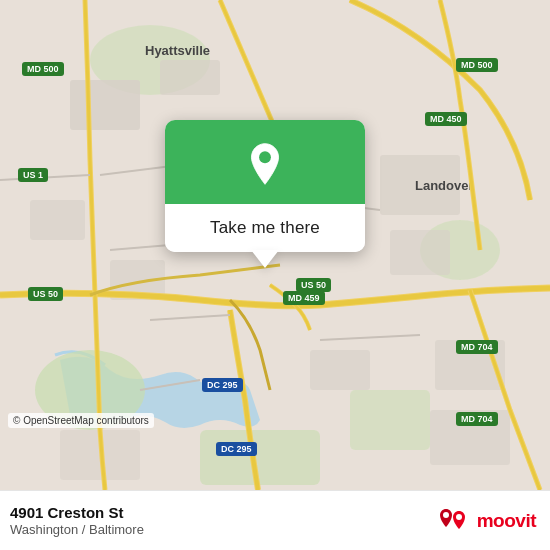  Describe the element at coordinates (265, 162) in the screenshot. I see `popup-header` at that location.